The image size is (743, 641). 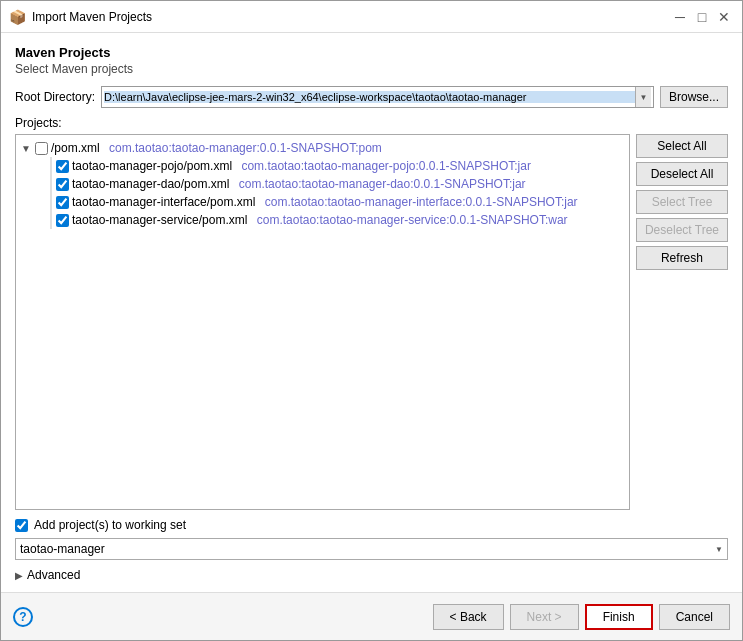 I want to click on refresh-button: Refresh, so click(x=682, y=258).